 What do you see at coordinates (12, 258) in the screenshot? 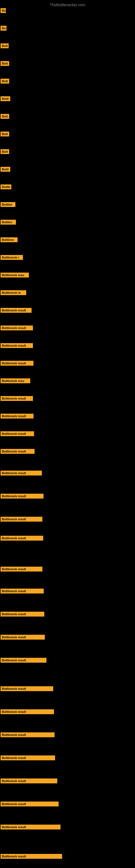
I see `bottleneck-item: Bottleneck r` at bounding box center [12, 258].